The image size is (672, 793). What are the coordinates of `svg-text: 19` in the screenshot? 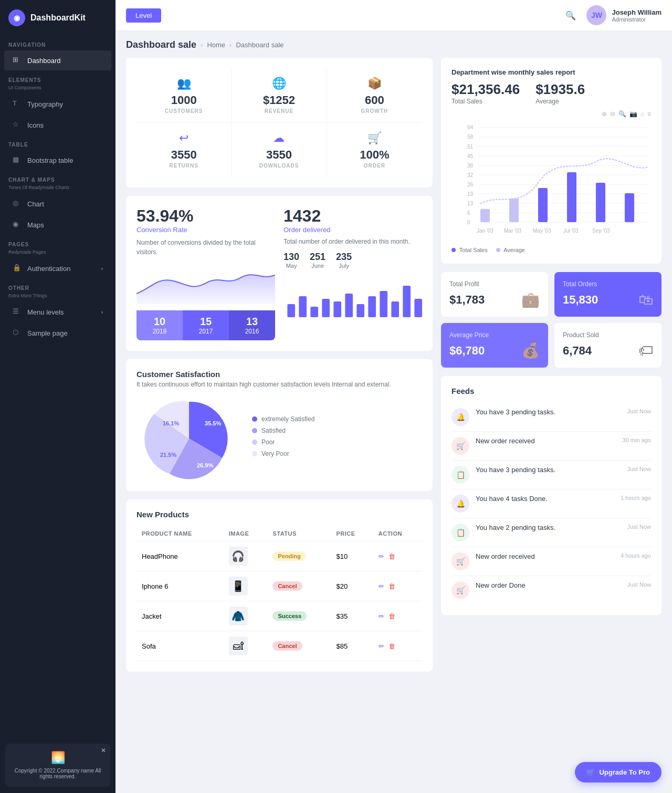 It's located at (470, 194).